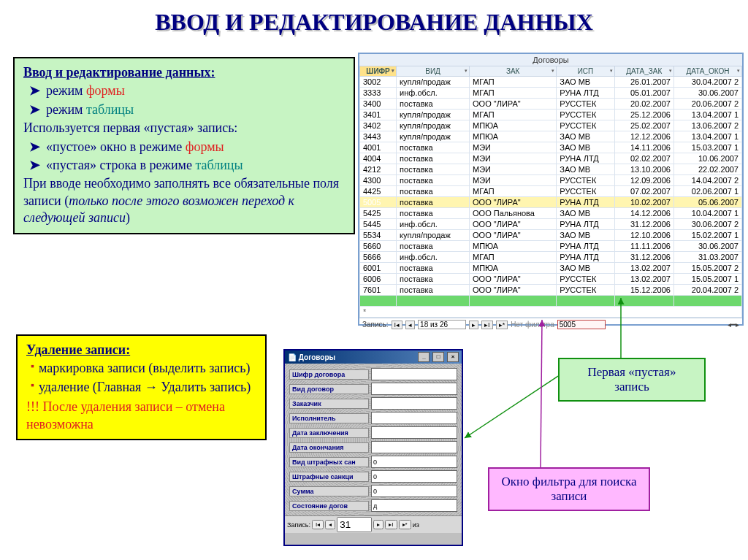 This screenshot has width=748, height=560. Describe the element at coordinates (569, 489) in the screenshot. I see `callout-filter-window: Окно фильтра для поиска записи` at that location.